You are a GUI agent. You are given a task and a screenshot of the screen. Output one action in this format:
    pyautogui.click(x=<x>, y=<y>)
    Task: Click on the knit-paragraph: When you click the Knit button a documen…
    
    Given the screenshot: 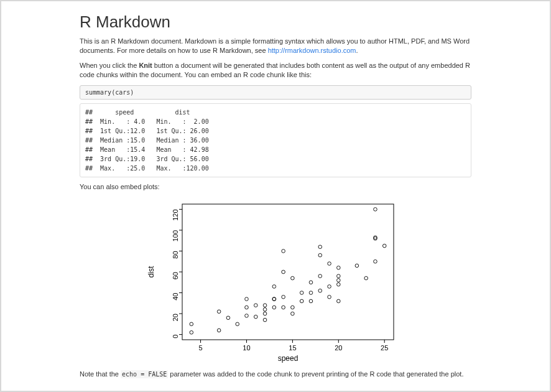 What is the action you would take?
    pyautogui.click(x=276, y=71)
    